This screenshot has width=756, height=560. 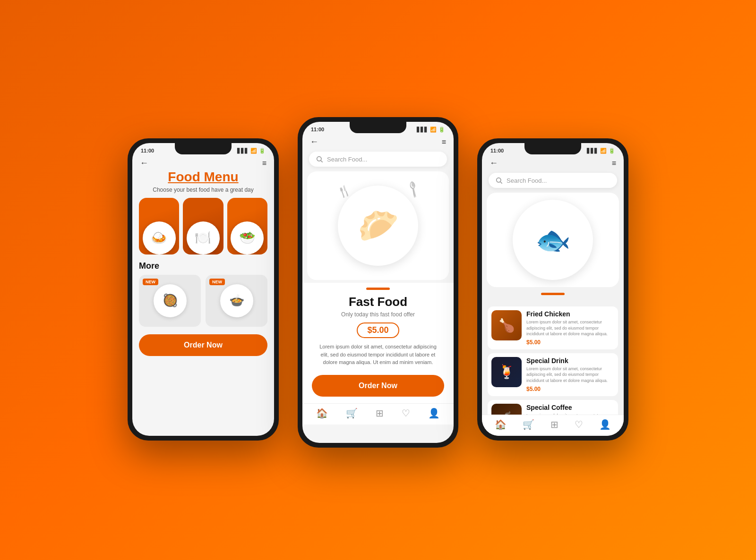 What do you see at coordinates (378, 314) in the screenshot?
I see `food-subtitle-2: Only today this fast food offer` at bounding box center [378, 314].